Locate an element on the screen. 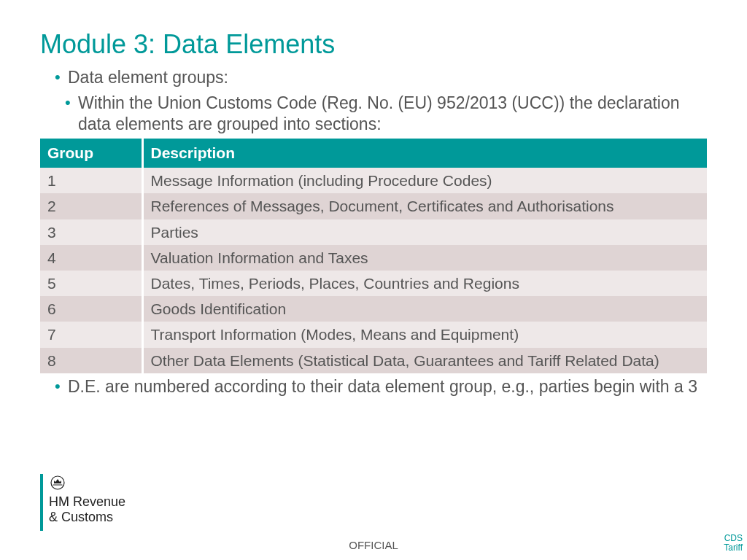 Image resolution: width=747 pixels, height=560 pixels. table-row: 5 Dates, Times, Periods, Places, Countri… is located at coordinates (374, 283).